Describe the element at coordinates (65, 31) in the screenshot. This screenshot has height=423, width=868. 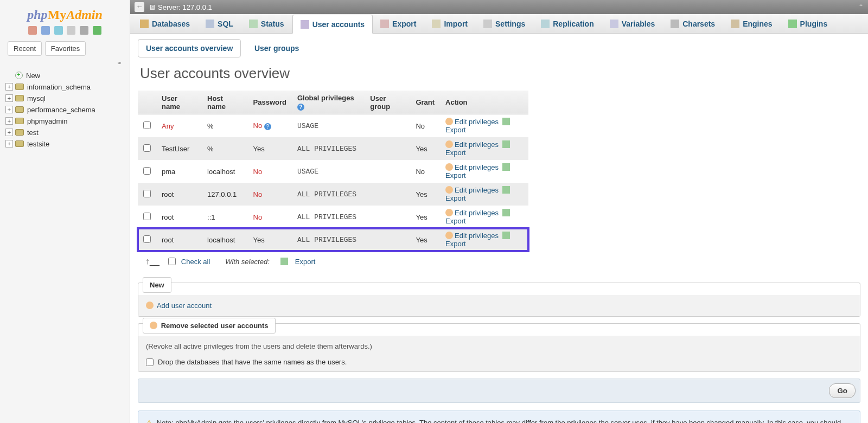
I see `sidebar-iconrow` at that location.